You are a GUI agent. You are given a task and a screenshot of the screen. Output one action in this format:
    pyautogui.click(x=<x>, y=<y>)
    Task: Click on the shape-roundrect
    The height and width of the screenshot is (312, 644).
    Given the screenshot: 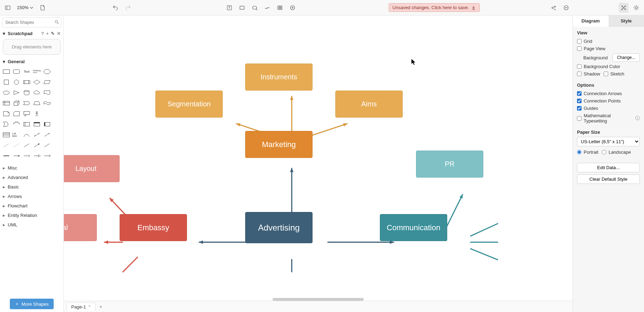 What is the action you would take?
    pyautogui.click(x=17, y=72)
    